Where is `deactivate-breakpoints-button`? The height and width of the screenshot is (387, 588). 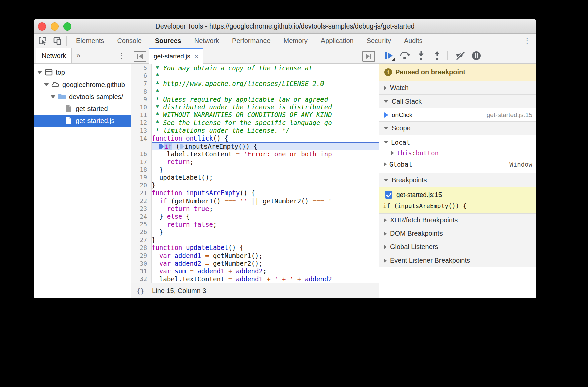
deactivate-breakpoints-button is located at coordinates (460, 56).